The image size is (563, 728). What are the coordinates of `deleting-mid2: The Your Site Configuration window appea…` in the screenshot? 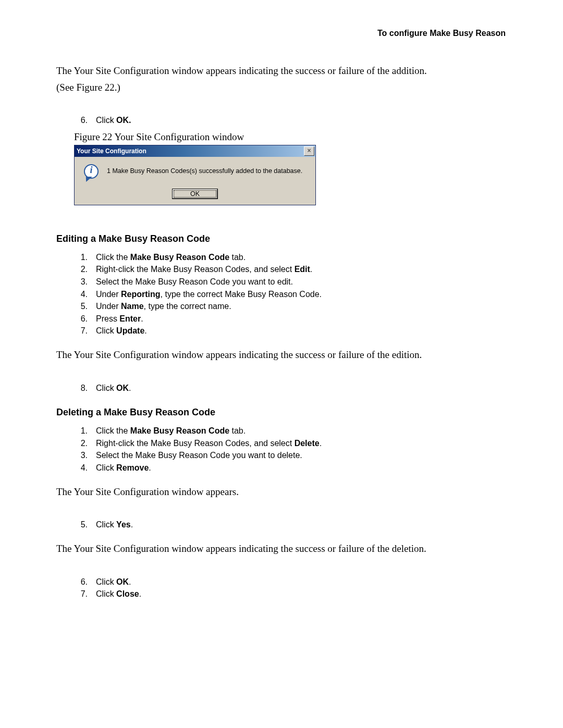 It's located at (281, 549).